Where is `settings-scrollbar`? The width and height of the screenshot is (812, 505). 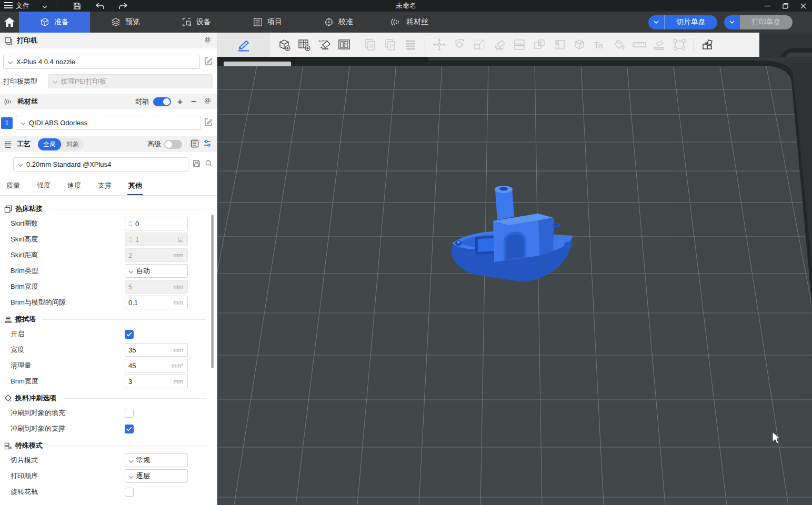 settings-scrollbar is located at coordinates (213, 291).